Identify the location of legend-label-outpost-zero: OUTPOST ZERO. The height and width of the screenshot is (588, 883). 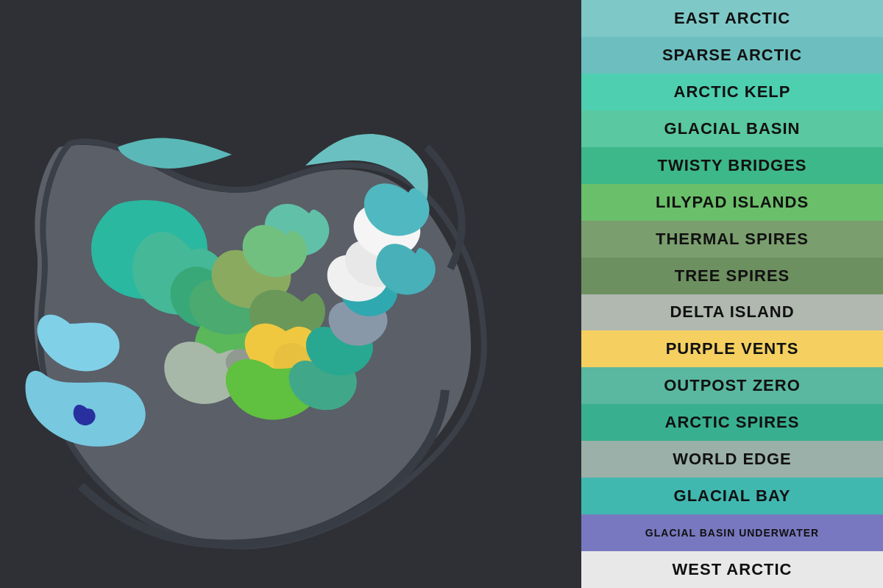
(732, 386).